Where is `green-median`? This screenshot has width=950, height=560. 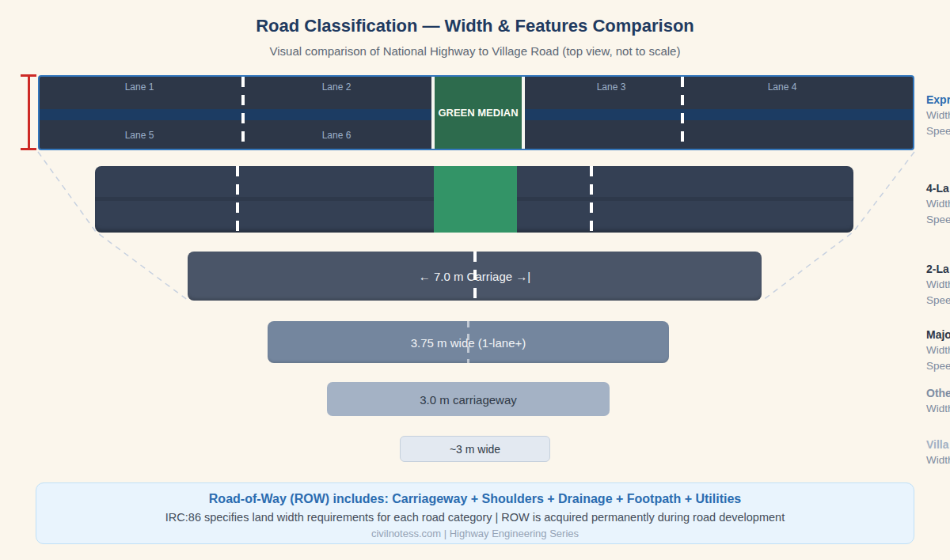 green-median is located at coordinates (475, 199).